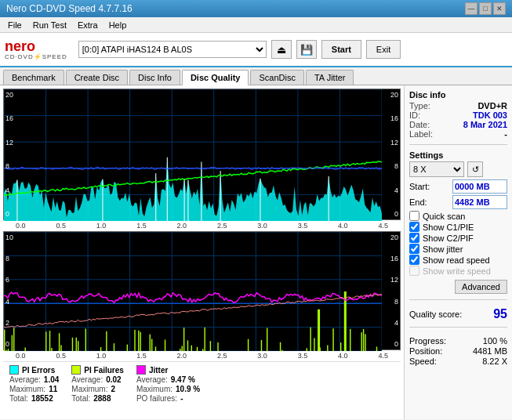 The width and height of the screenshot is (512, 420). I want to click on refresh-button: ↺, so click(475, 169).